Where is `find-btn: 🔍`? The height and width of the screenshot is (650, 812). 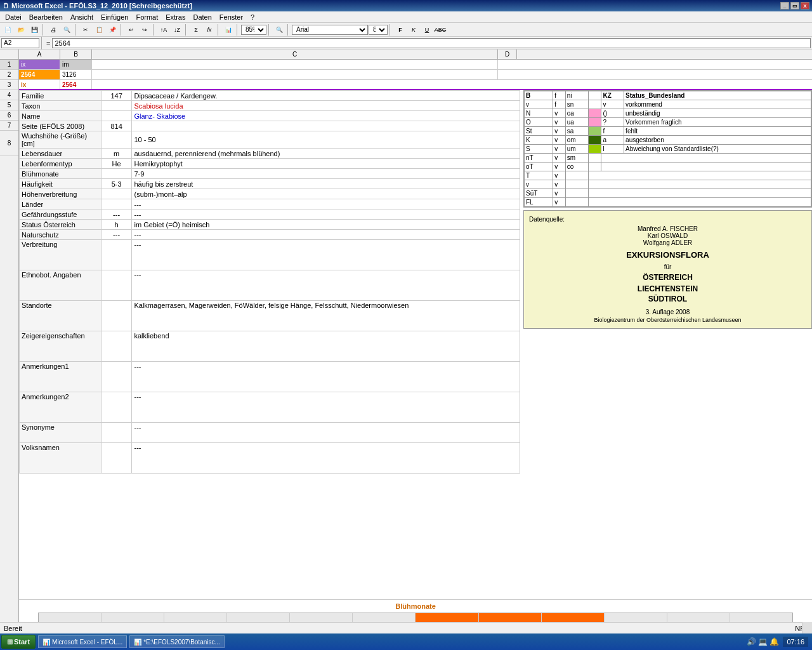 find-btn: 🔍 is located at coordinates (279, 30).